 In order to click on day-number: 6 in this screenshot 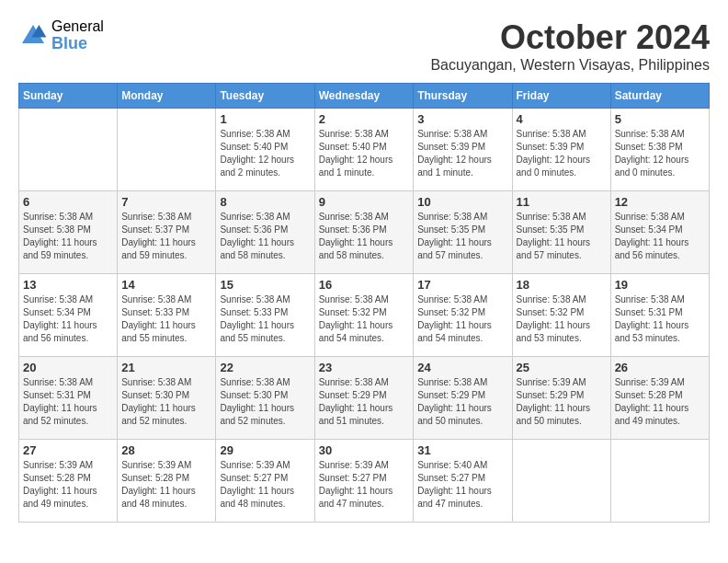, I will do `click(68, 202)`.